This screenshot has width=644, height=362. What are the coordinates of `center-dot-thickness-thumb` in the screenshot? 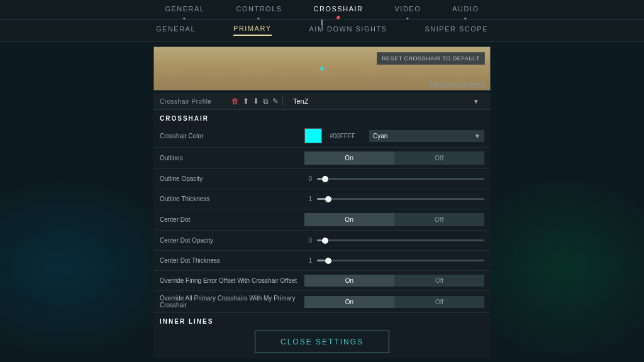 It's located at (328, 261).